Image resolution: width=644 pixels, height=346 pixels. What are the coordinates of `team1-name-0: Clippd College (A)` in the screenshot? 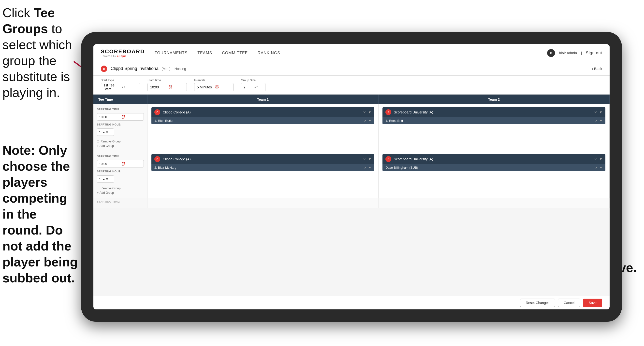 It's located at (262, 112).